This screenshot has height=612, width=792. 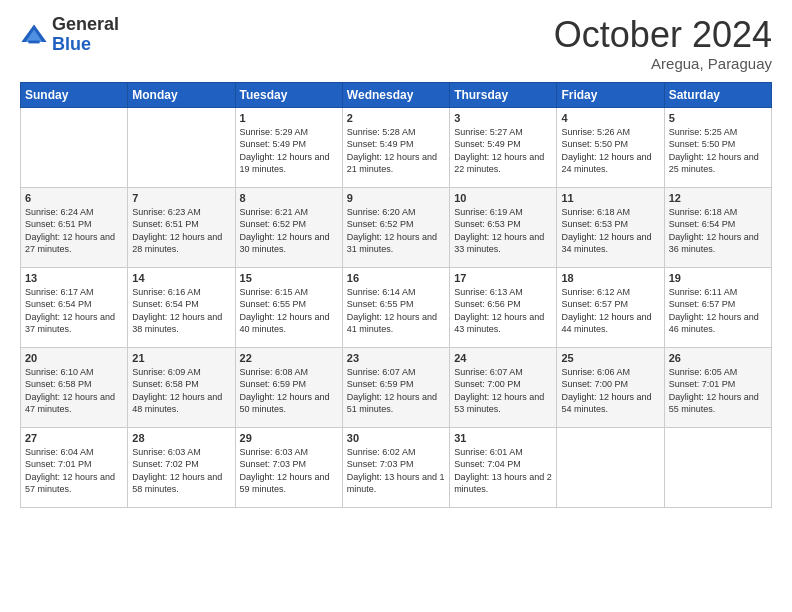 What do you see at coordinates (74, 467) in the screenshot?
I see `calendar-cell: 27Sunrise: 6:04 AMSunset: 7:01 PMDayligh…` at bounding box center [74, 467].